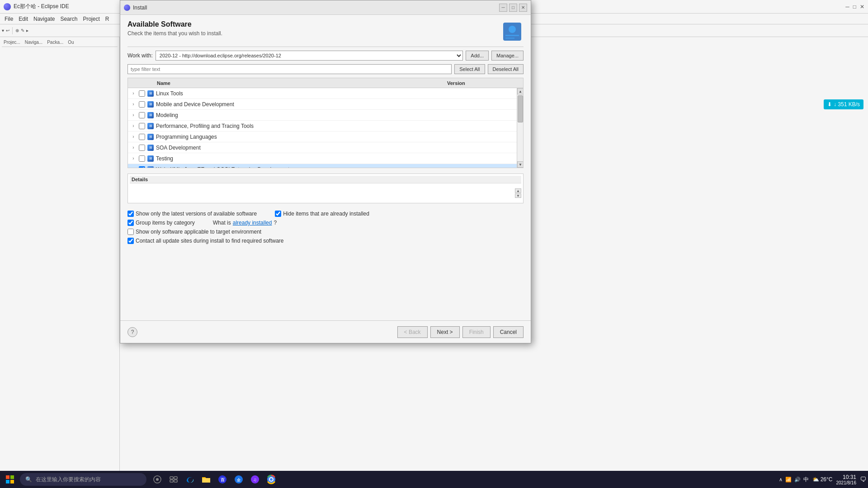 The height and width of the screenshot is (488, 868). I want to click on details-content: ▲ ▼, so click(326, 193).